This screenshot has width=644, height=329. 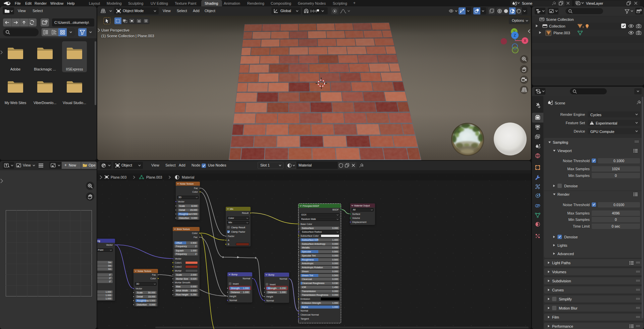 What do you see at coordinates (525, 41) in the screenshot?
I see `svg-text: X` at bounding box center [525, 41].